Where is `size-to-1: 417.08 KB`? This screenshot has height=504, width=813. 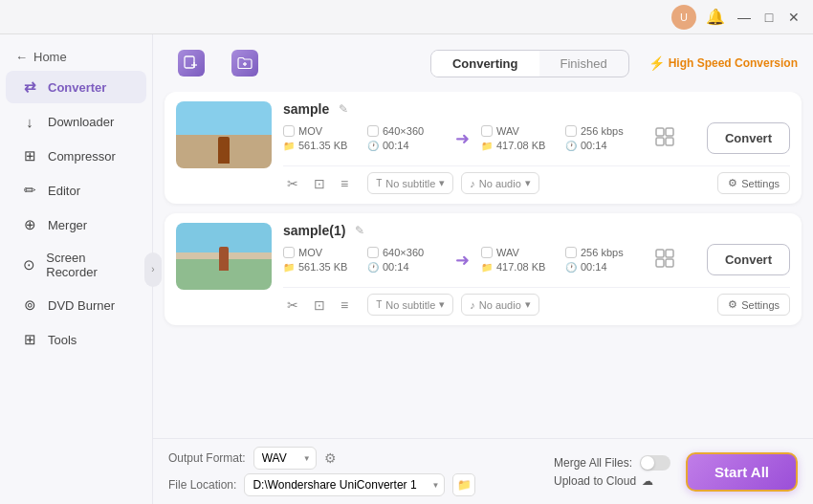 size-to-1: 417.08 KB is located at coordinates (520, 145).